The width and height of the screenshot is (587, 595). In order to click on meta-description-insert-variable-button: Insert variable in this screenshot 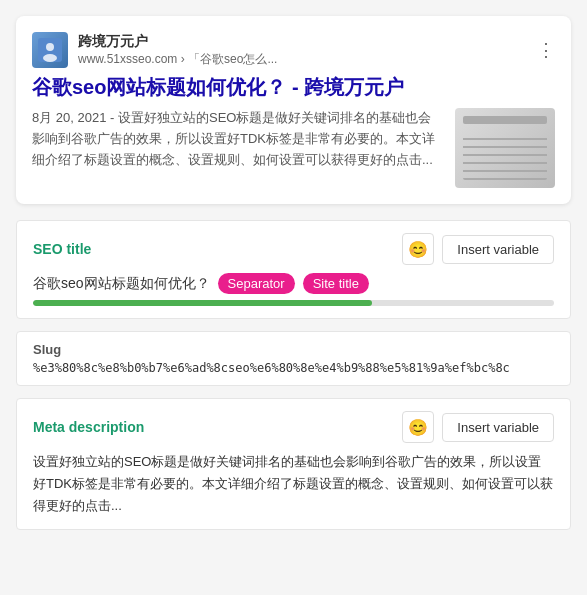, I will do `click(498, 428)`.